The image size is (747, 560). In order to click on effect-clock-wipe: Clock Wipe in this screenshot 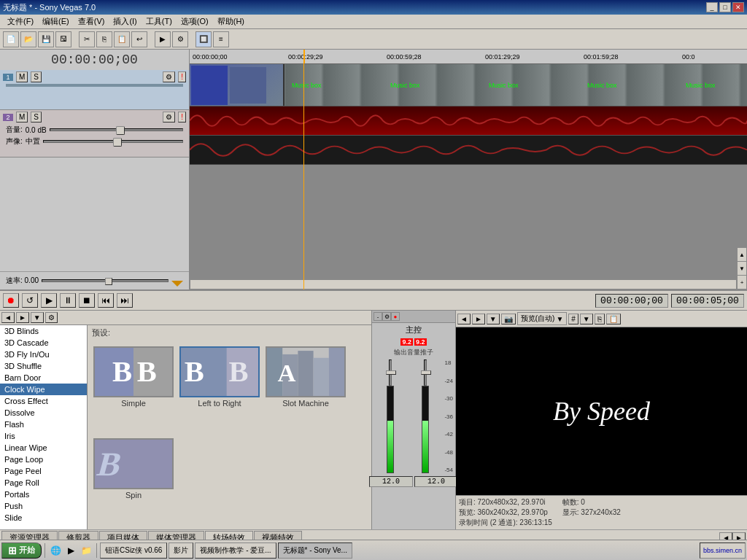, I will do `click(44, 389)`.